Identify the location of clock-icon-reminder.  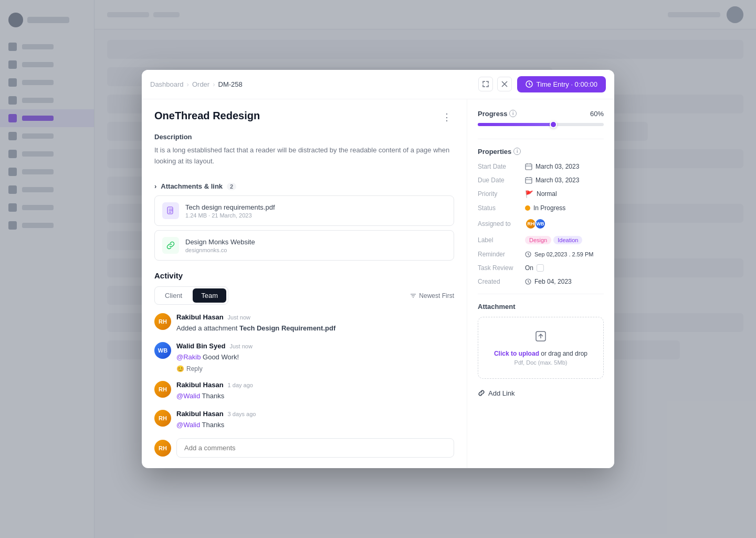
(528, 254).